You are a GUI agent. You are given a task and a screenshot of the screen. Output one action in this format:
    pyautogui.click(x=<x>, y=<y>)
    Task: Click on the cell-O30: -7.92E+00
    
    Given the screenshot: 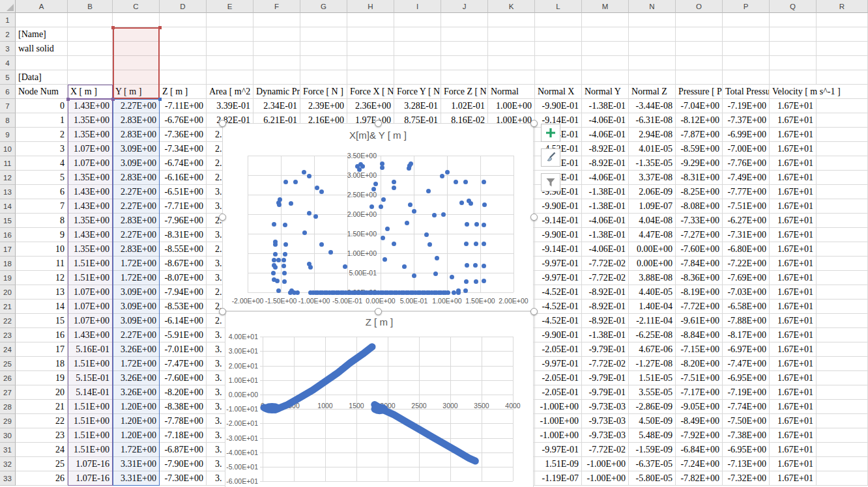 What is the action you would take?
    pyautogui.click(x=699, y=436)
    